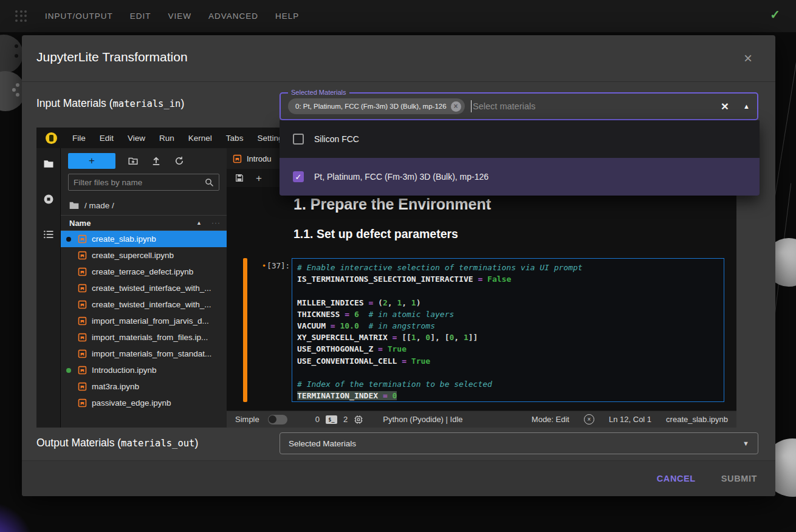 This screenshot has width=796, height=532. Describe the element at coordinates (79, 138) in the screenshot. I see `jupyter-menu-file: File` at that location.